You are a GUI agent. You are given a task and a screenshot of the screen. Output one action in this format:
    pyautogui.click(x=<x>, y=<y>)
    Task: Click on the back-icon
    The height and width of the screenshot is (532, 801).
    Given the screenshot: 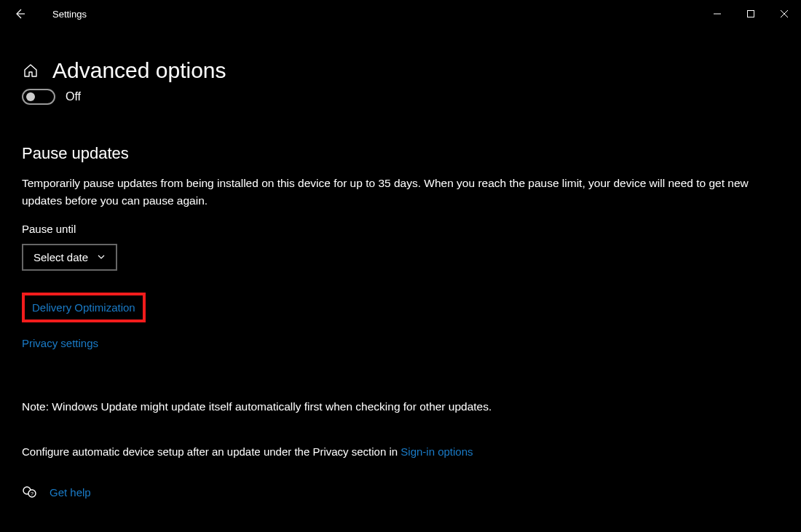 What is the action you would take?
    pyautogui.click(x=20, y=14)
    